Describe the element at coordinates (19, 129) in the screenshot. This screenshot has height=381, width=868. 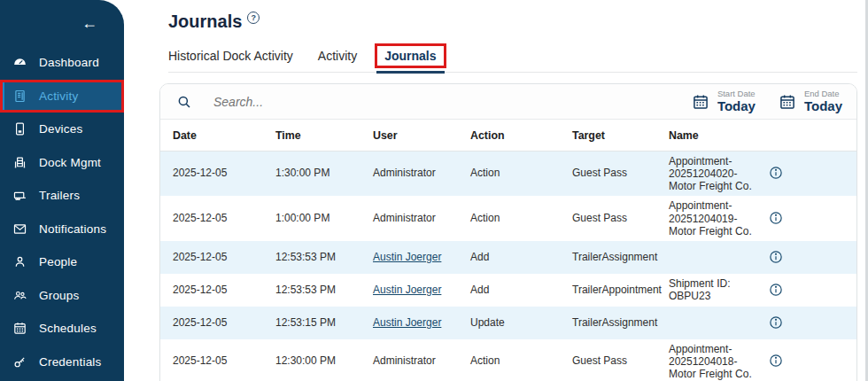
I see `devices-icon` at that location.